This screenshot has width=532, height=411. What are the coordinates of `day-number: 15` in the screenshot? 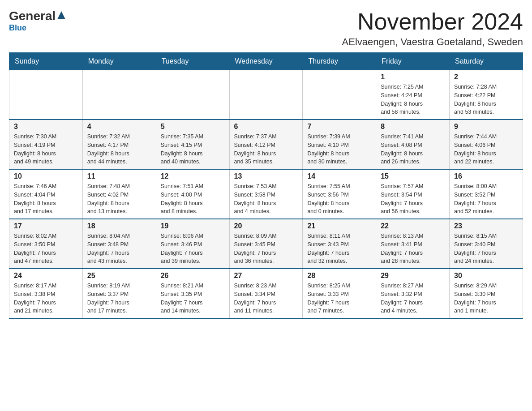 It's located at (413, 176).